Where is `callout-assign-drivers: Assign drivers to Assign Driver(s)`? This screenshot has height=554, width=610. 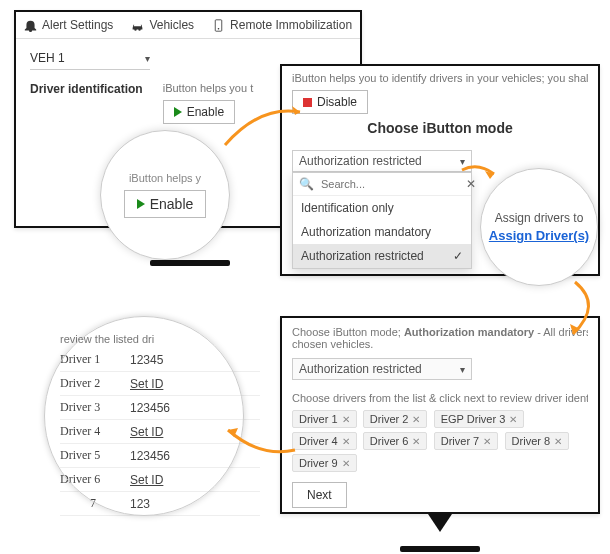
callout-assign-drivers: Assign drivers to Assign Driver(s) is located at coordinates (539, 227).